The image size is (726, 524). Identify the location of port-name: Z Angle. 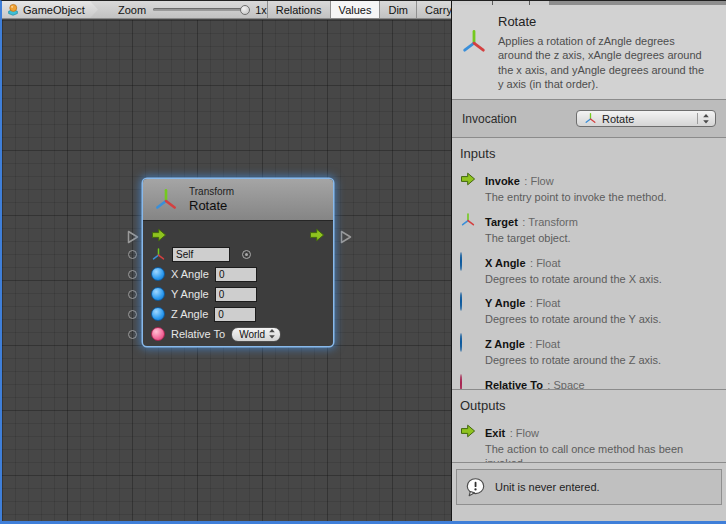
(505, 344).